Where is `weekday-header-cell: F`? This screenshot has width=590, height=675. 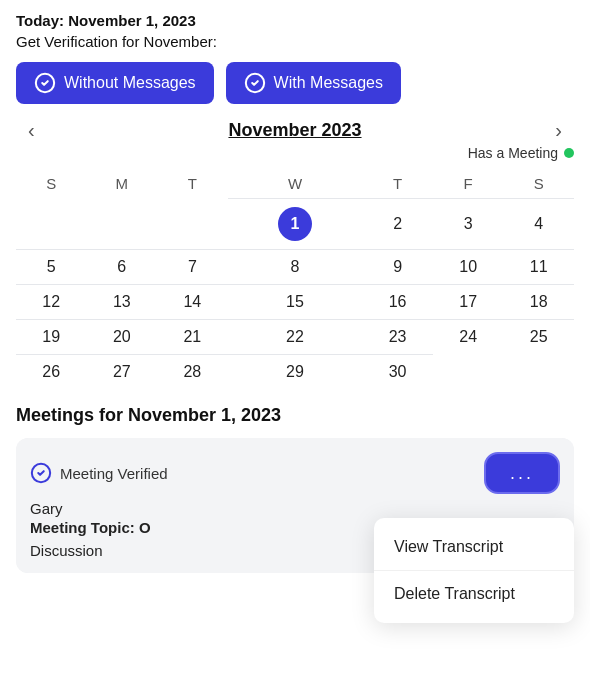
weekday-header-cell: F is located at coordinates (468, 184).